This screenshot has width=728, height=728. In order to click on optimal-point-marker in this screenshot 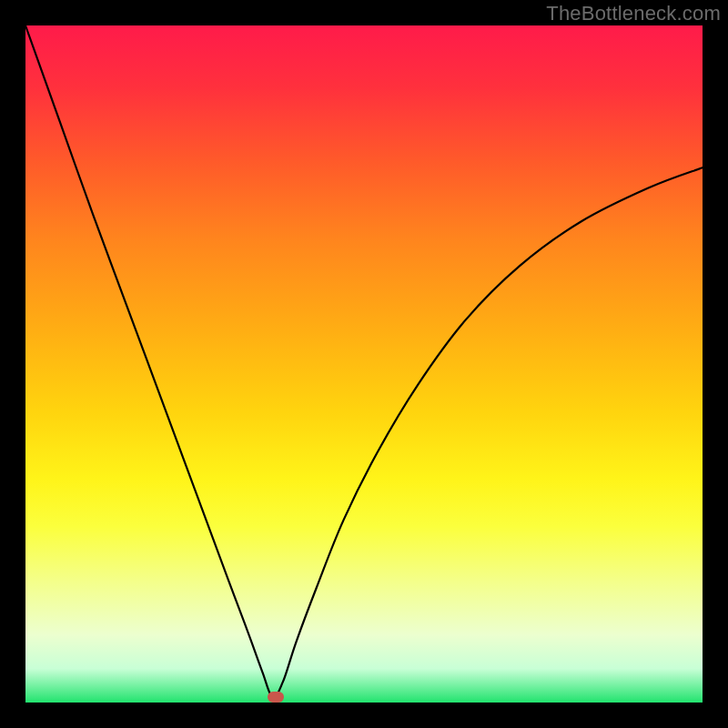, I will do `click(276, 697)`.